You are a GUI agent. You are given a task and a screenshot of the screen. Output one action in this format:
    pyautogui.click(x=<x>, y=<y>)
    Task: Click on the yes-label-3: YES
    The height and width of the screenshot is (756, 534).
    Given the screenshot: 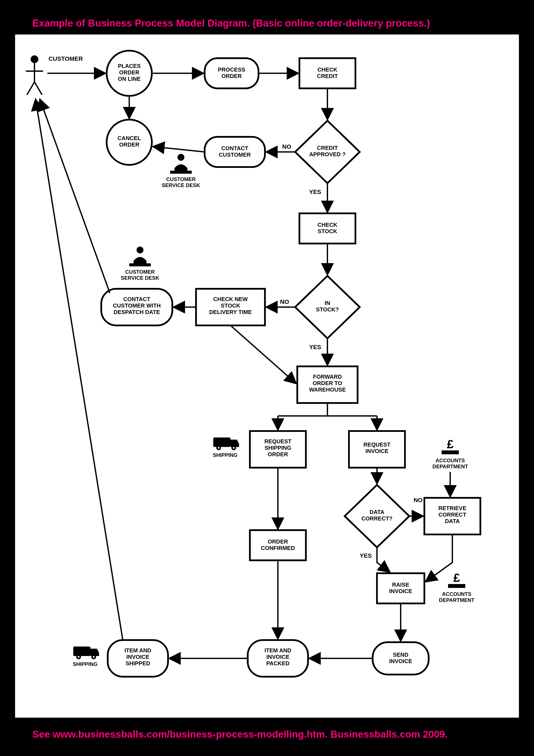 What is the action you would take?
    pyautogui.click(x=366, y=556)
    